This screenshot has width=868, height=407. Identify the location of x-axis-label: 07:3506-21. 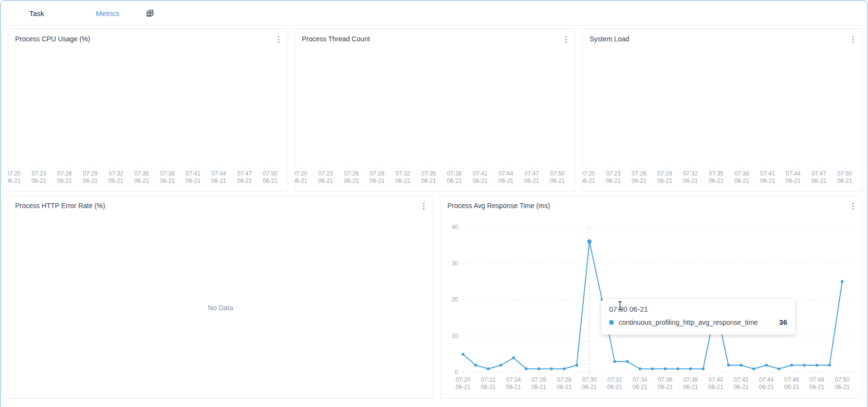
(717, 177).